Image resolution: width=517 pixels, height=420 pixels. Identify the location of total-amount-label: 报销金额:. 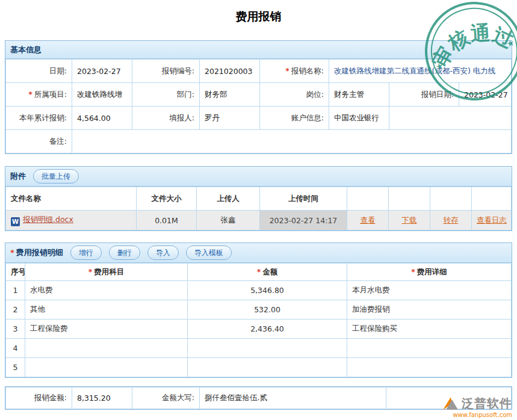
(39, 398).